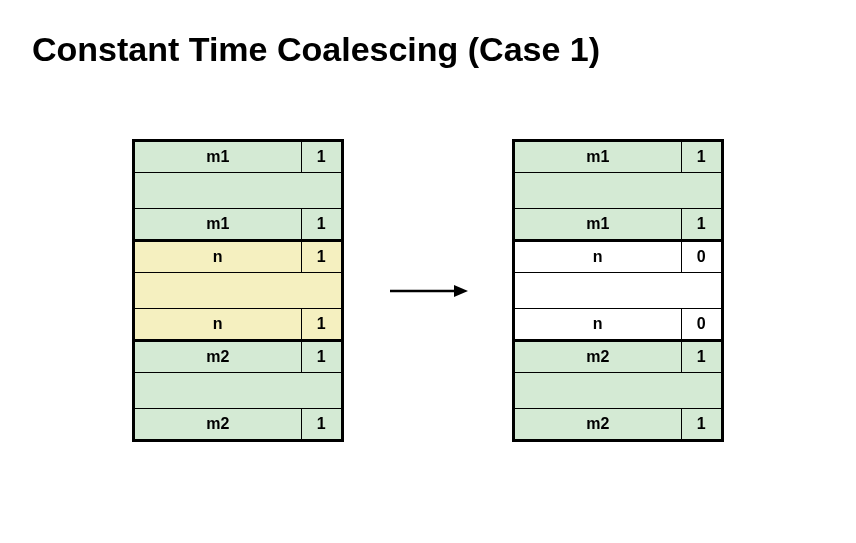  What do you see at coordinates (428, 291) in the screenshot?
I see `arrow-icon` at bounding box center [428, 291].